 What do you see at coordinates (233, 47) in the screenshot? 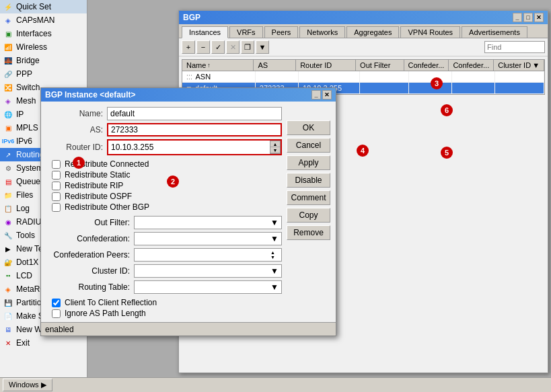
I see `disable-button: ✕` at bounding box center [233, 47].